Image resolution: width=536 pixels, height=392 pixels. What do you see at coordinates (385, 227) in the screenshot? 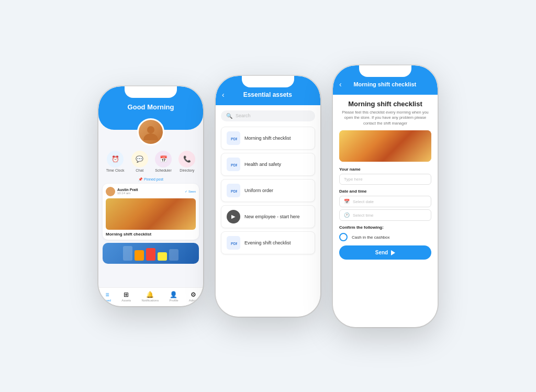
I see `confirm-label: Confirm the following:` at bounding box center [385, 227].